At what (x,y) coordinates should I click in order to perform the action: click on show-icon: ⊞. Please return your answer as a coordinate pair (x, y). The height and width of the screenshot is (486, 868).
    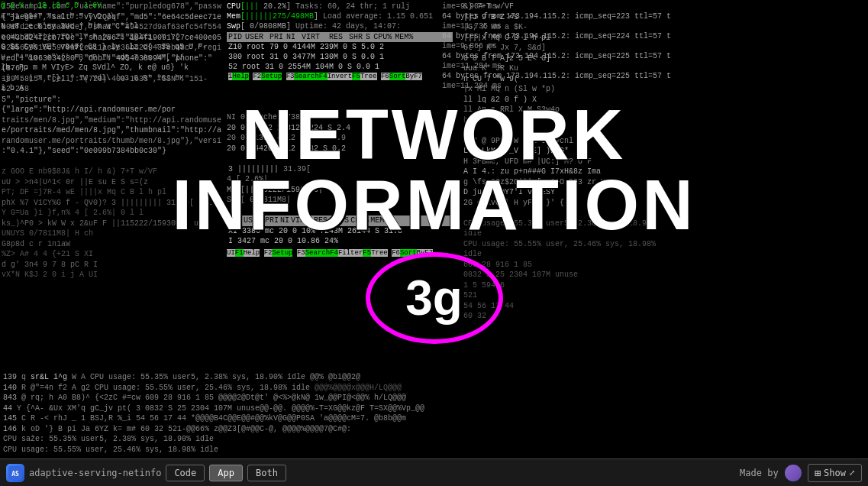
    Looking at the image, I should click on (818, 473).